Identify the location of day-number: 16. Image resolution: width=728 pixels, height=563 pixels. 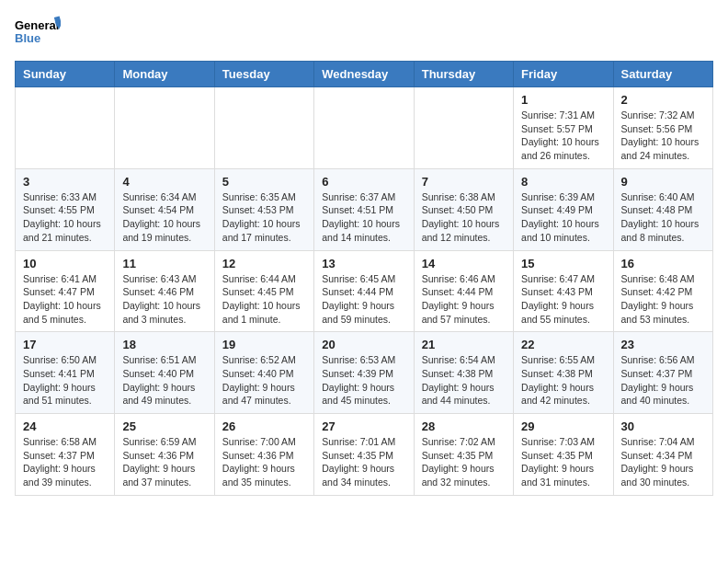
(664, 263).